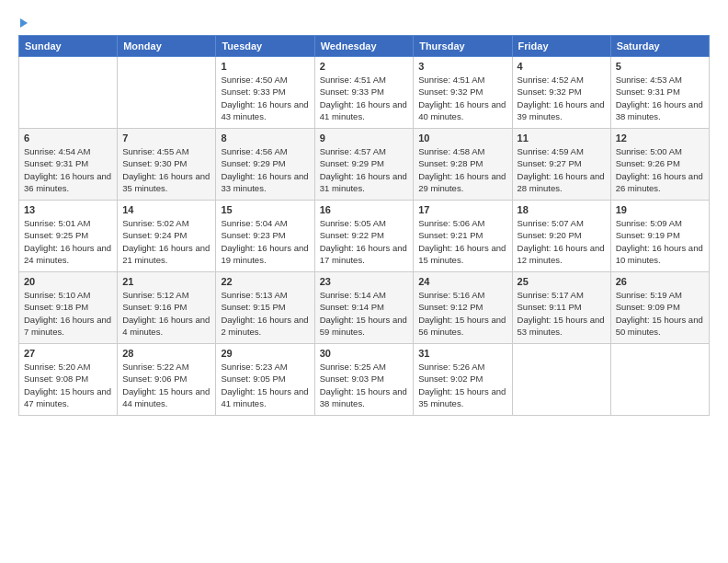 The height and width of the screenshot is (563, 728). Describe the element at coordinates (561, 165) in the screenshot. I see `calendar-cell: 11Sunrise: 4:59 AM Sunset: 9:27 PM Dayli…` at that location.